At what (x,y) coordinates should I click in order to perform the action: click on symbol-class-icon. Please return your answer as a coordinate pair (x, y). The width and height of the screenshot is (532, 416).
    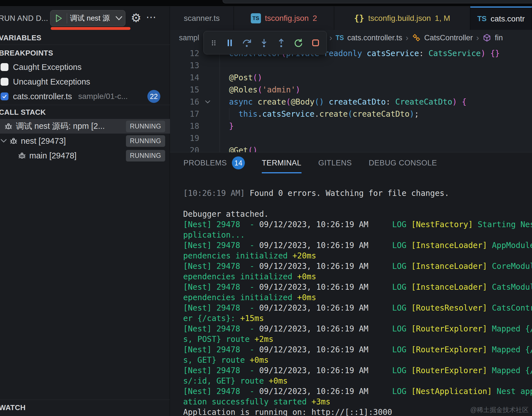
    Looking at the image, I should click on (416, 38).